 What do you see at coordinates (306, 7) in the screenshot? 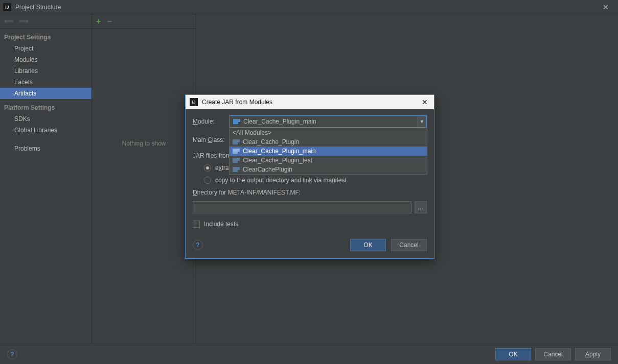
I see `window-title: Project Structure` at bounding box center [306, 7].